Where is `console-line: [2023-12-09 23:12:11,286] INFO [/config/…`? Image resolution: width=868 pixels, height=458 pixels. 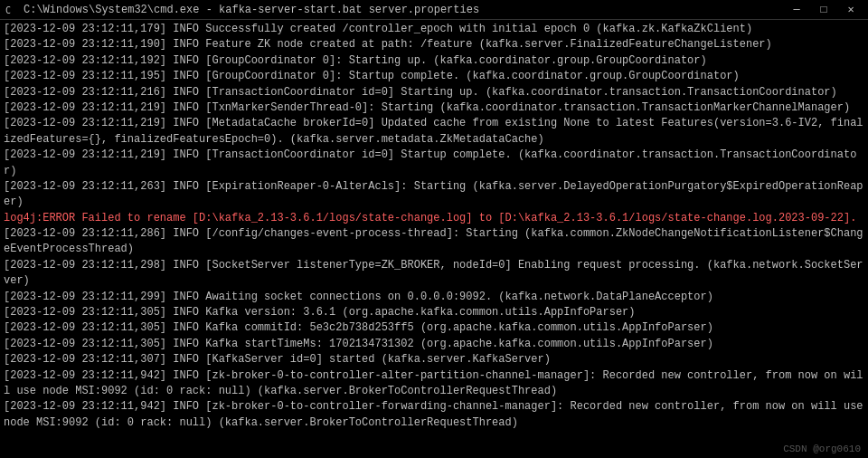 console-line: [2023-12-09 23:12:11,286] INFO [/config/… is located at coordinates (434, 243).